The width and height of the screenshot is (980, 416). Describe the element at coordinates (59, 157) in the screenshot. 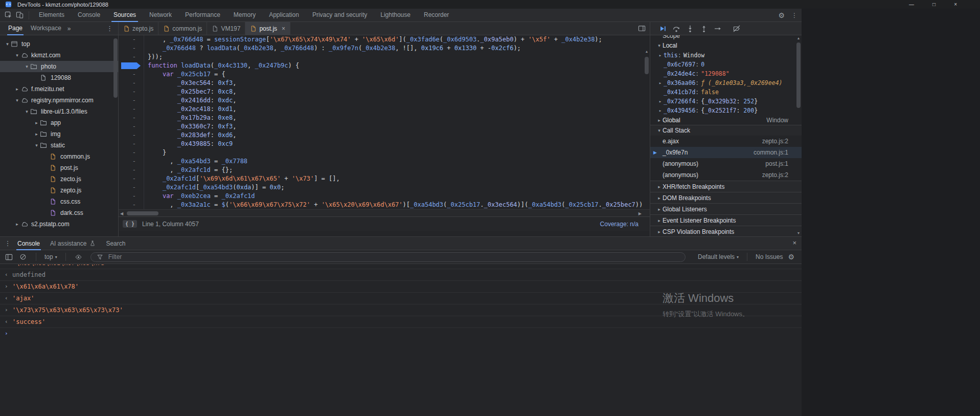

I see `tree-item-common-js: common.js` at that location.